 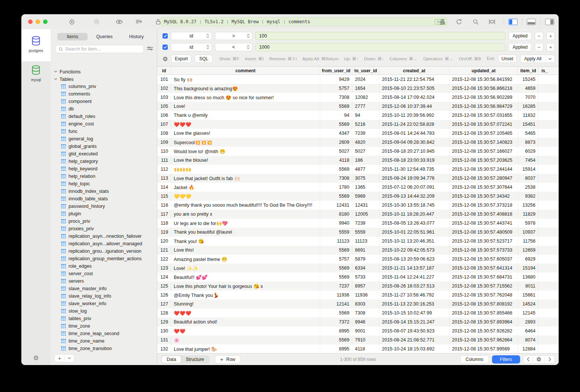 What do you see at coordinates (484, 205) in the screenshot?
I see `cell-updated-at: 2015-12-08 15:30:57.373218` at bounding box center [484, 205].